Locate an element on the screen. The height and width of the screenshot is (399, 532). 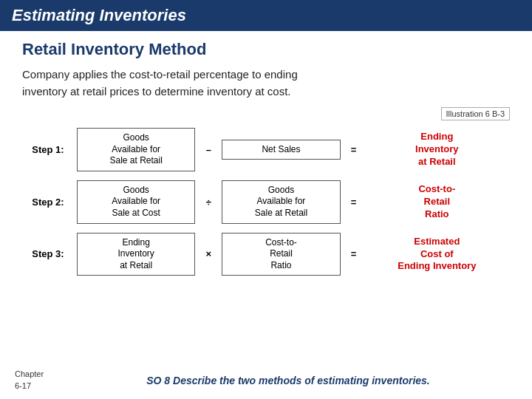
chapter-label: Chapter is located at coordinates (37, 374).